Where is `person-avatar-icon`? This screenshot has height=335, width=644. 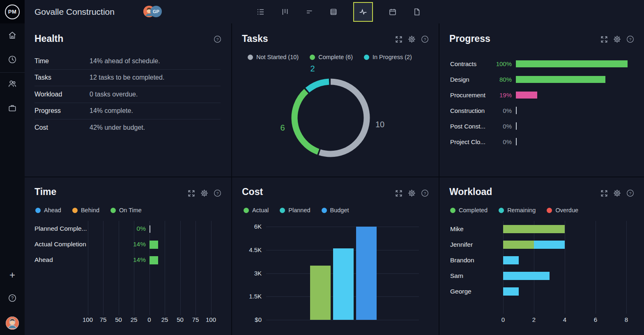
person-avatar-icon is located at coordinates (12, 323).